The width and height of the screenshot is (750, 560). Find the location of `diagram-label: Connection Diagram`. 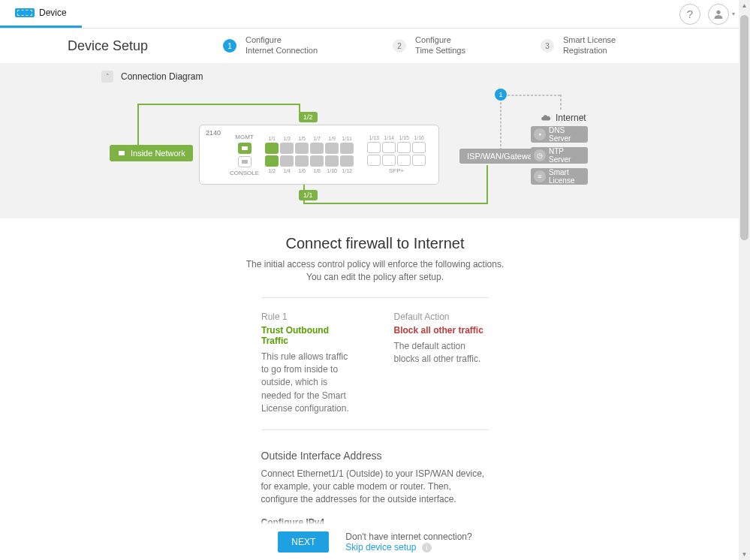

diagram-label: Connection Diagram is located at coordinates (162, 77).